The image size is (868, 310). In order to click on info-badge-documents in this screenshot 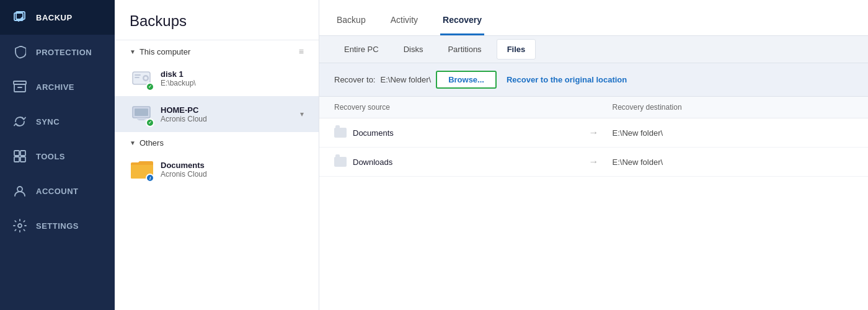, I will do `click(150, 178)`.